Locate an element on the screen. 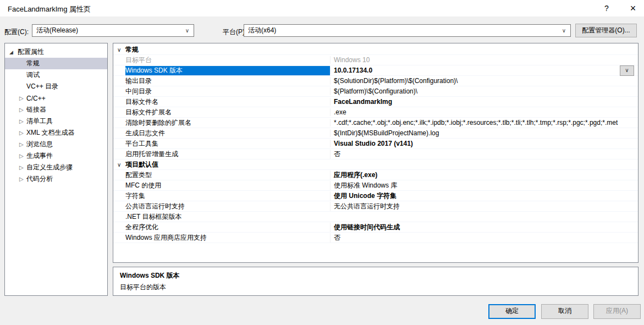  property-row: 目标文件名FaceLandmarkImg is located at coordinates (376, 102).